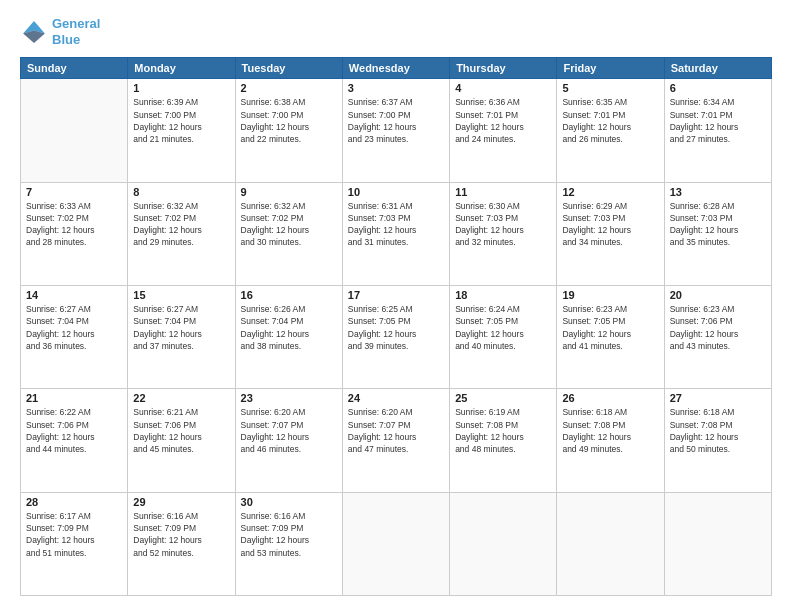 Image resolution: width=792 pixels, height=612 pixels. I want to click on day-info: Sunrise: 6:35 AM Sunset: 7:01 PM Dayligh…, so click(610, 120).